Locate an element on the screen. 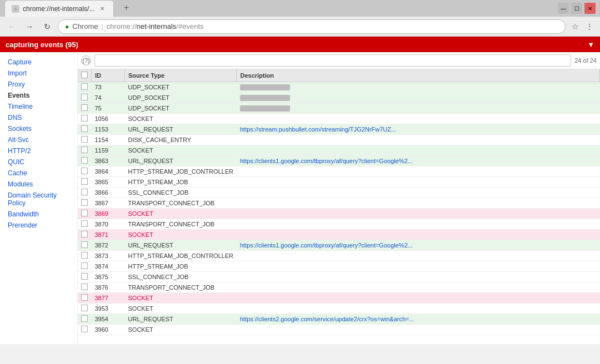  table-row: 3874HTTP_STREAM_JOB is located at coordinates (339, 266).